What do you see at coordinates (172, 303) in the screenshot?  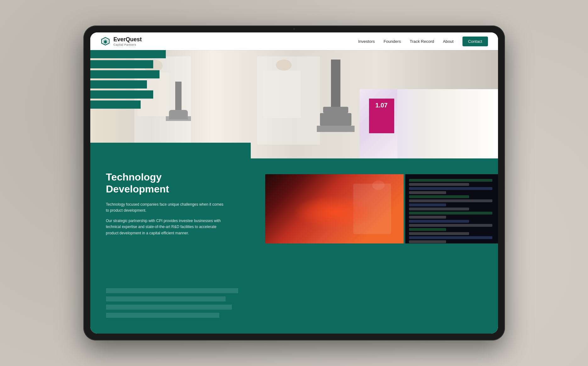 I see `stripe-decorations` at bounding box center [172, 303].